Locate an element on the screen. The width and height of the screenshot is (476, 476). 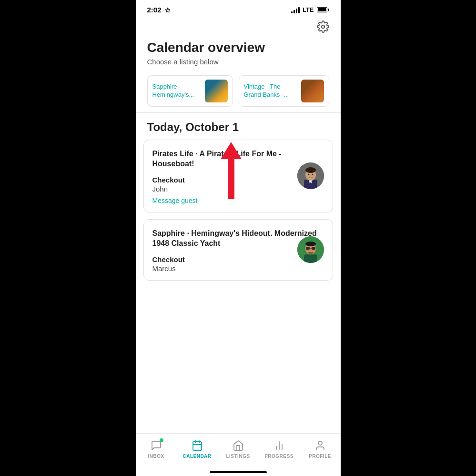
status-icons: LTE is located at coordinates (310, 10).